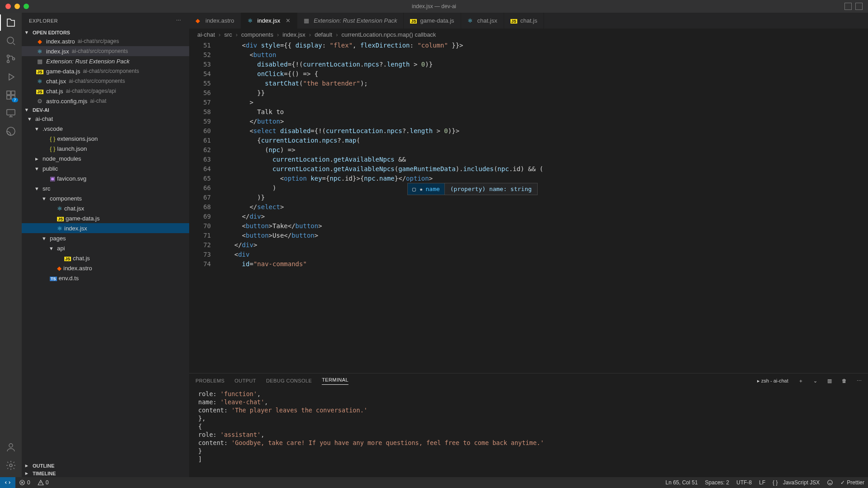 Image resolution: width=868 pixels, height=488 pixels. I want to click on editor-tab: ⚛ chat.jsx, so click(482, 21).